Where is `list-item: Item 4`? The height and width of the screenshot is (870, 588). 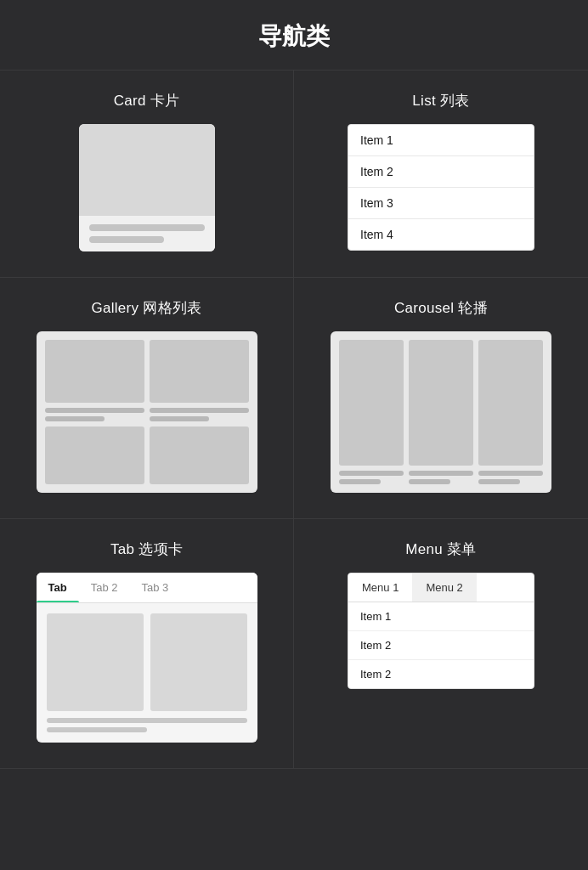 list-item: Item 4 is located at coordinates (441, 234).